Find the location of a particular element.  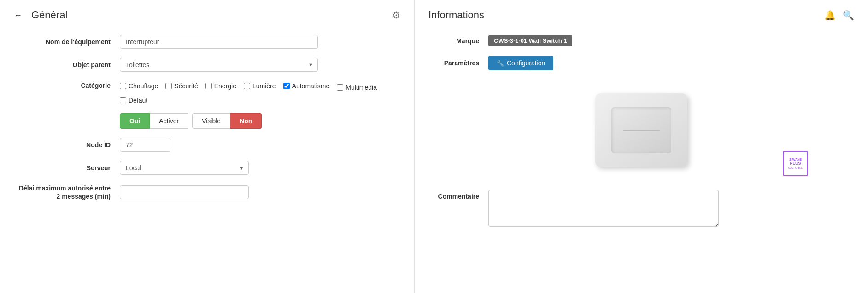

marque-label: Marque is located at coordinates (458, 41).